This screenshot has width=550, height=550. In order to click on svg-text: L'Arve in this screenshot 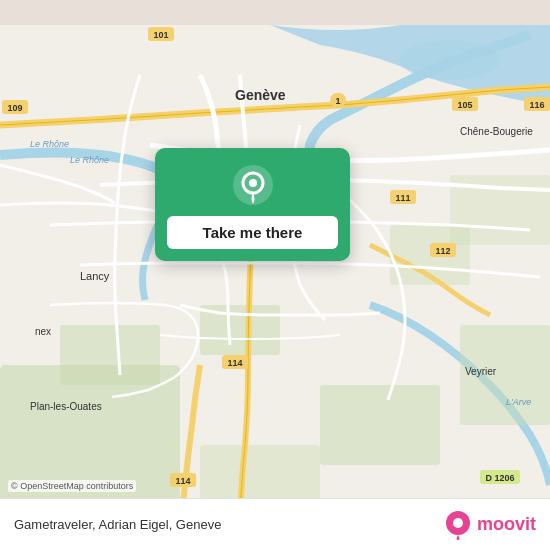, I will do `click(518, 402)`.